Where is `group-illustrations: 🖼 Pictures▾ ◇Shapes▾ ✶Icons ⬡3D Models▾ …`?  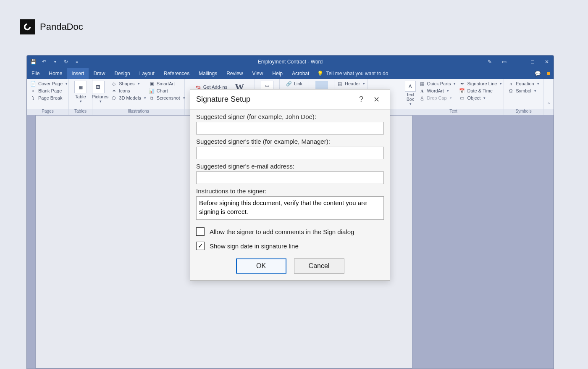 group-illustrations: 🖼 Pictures▾ ◇Shapes▾ ✶Icons ⬡3D Models▾ … is located at coordinates (139, 97).